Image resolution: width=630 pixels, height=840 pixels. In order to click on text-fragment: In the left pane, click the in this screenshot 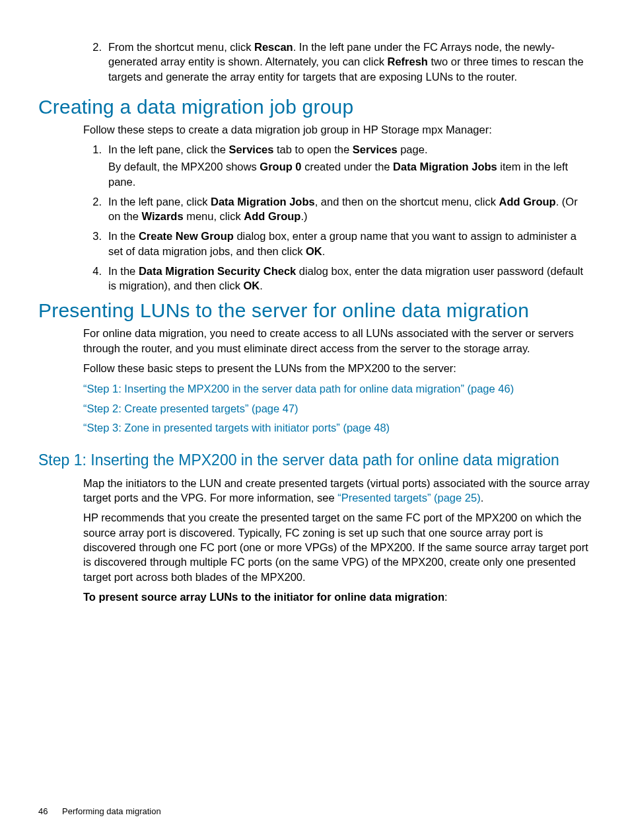, I will do `click(169, 149)`.